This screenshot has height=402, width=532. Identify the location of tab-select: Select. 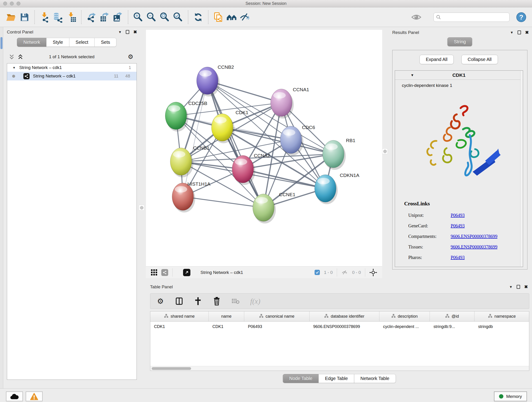
(82, 42).